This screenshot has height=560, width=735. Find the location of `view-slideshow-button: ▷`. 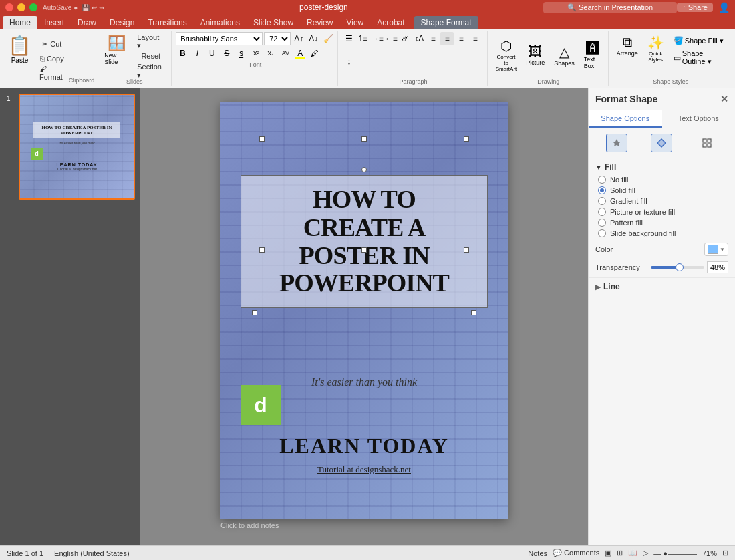

view-slideshow-button: ▷ is located at coordinates (645, 553).